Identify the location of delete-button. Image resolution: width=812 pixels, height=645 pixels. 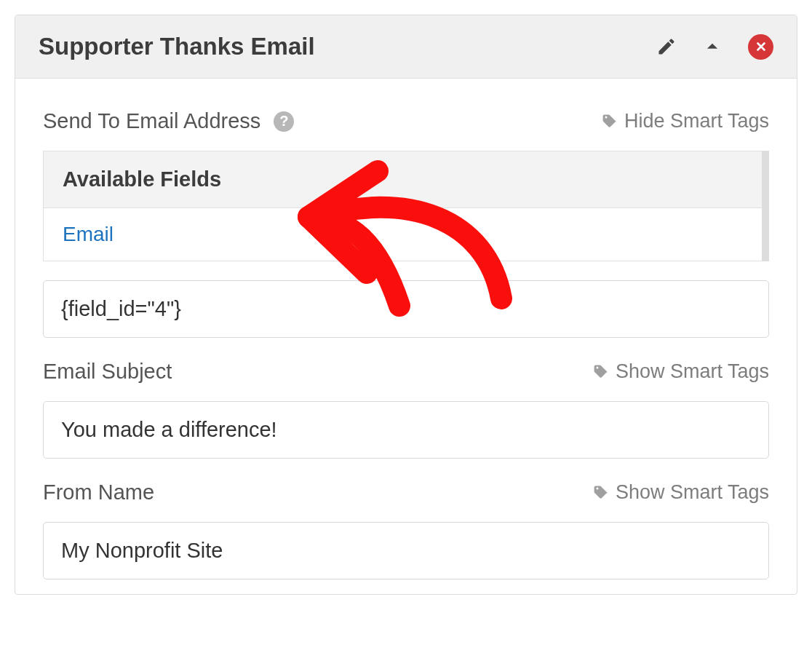
(761, 47).